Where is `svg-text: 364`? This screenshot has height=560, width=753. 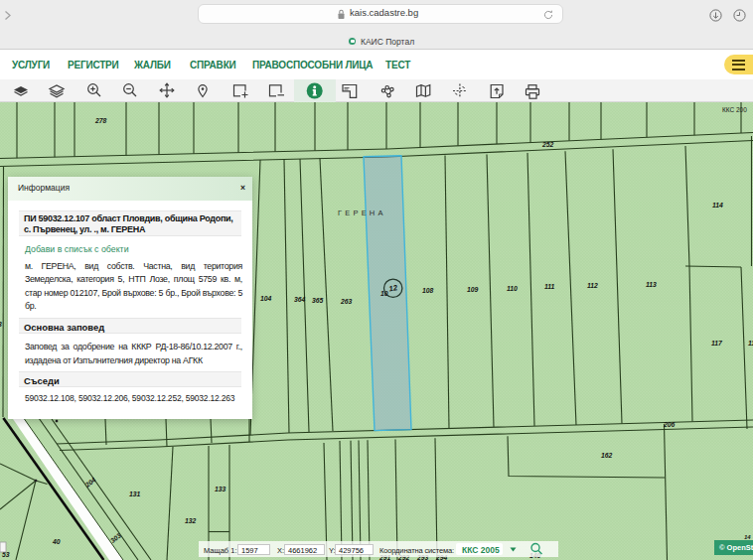
svg-text: 364 is located at coordinates (300, 300).